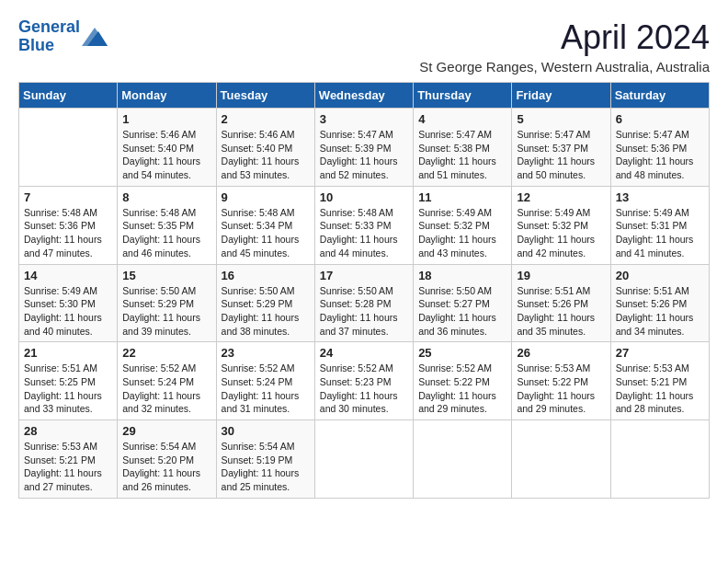 This screenshot has height=563, width=728. What do you see at coordinates (462, 120) in the screenshot?
I see `day-number: 4` at bounding box center [462, 120].